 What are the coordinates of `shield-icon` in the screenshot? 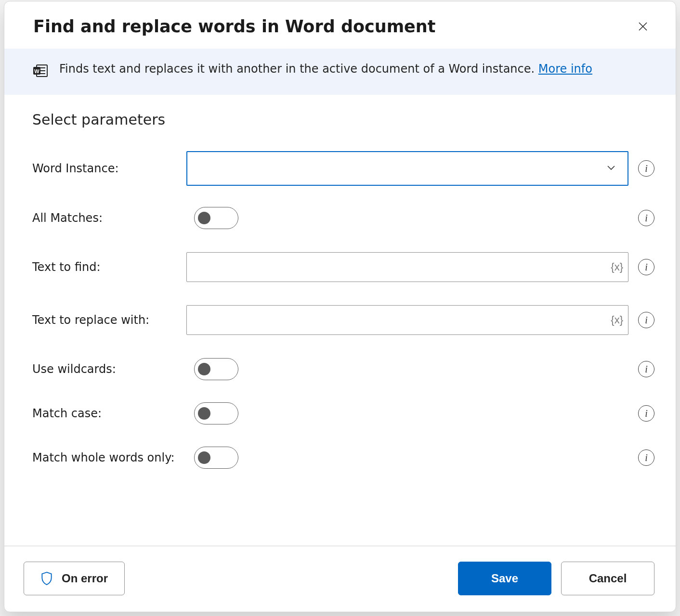 It's located at (47, 578).